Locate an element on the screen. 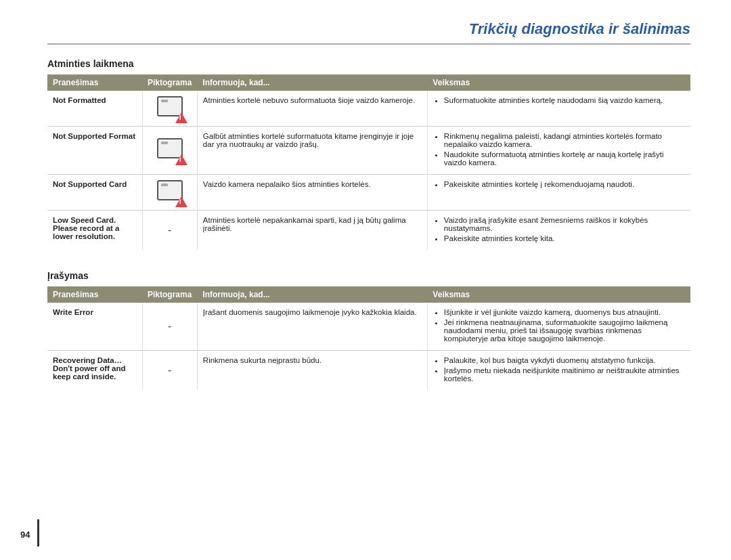 The width and height of the screenshot is (731, 560). header-piktograma: Piktograma is located at coordinates (169, 83).